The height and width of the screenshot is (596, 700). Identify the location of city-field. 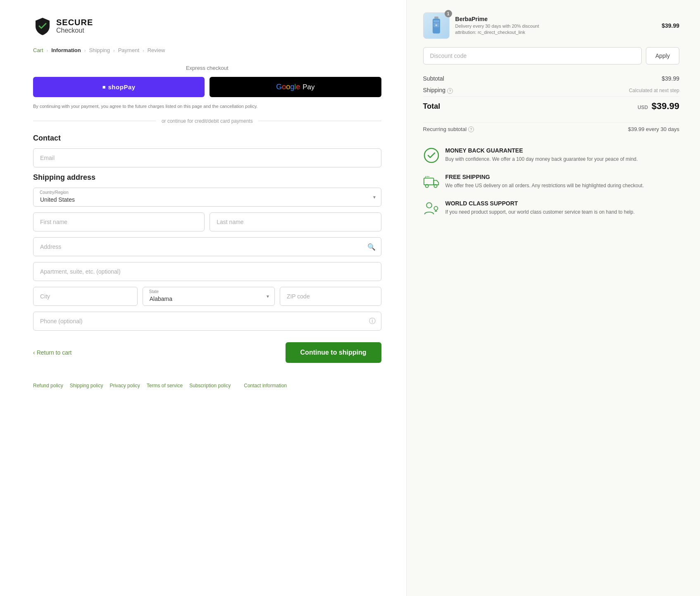
(85, 296).